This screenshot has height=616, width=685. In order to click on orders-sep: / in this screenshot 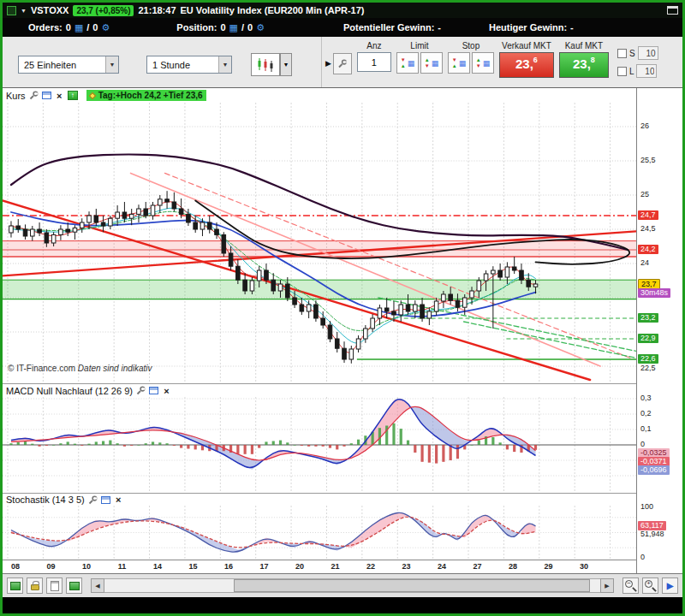, I will do `click(87, 27)`.